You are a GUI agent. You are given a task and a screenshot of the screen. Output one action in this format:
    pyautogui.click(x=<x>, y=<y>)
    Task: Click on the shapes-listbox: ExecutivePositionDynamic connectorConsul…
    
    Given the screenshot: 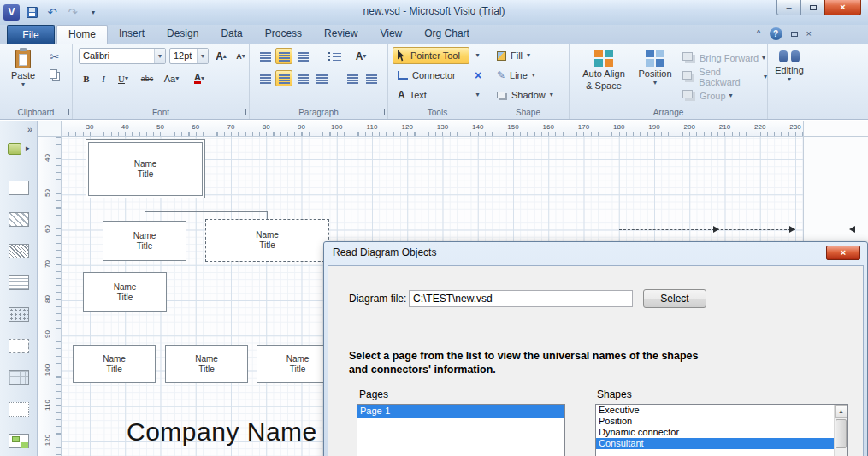 What is the action you would take?
    pyautogui.click(x=722, y=429)
    